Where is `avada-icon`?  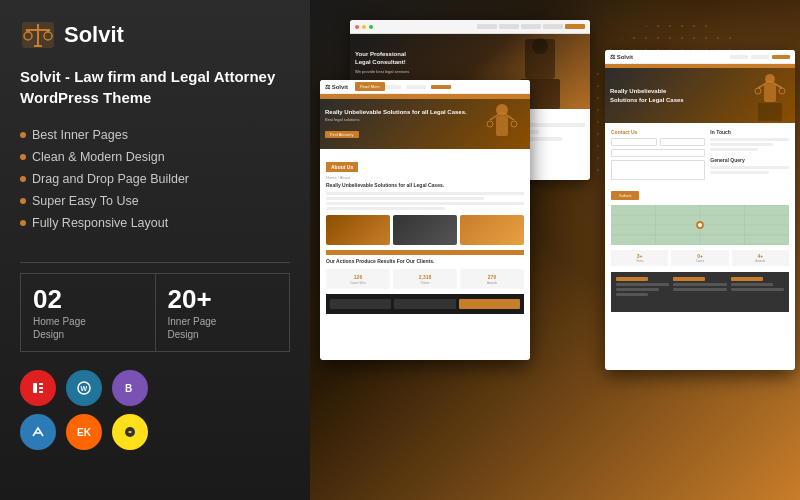
avada-icon is located at coordinates (38, 432).